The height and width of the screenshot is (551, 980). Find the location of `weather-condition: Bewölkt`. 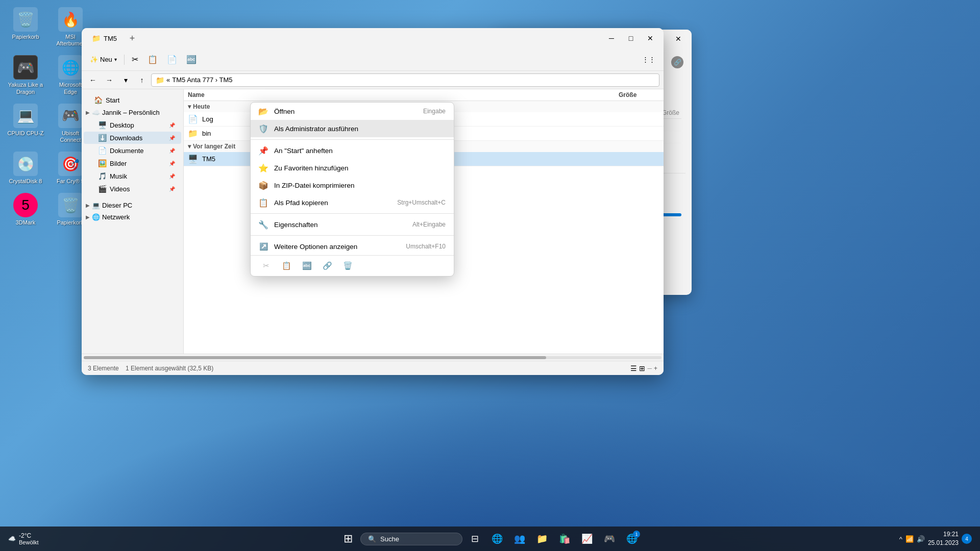

weather-condition: Bewölkt is located at coordinates (29, 542).